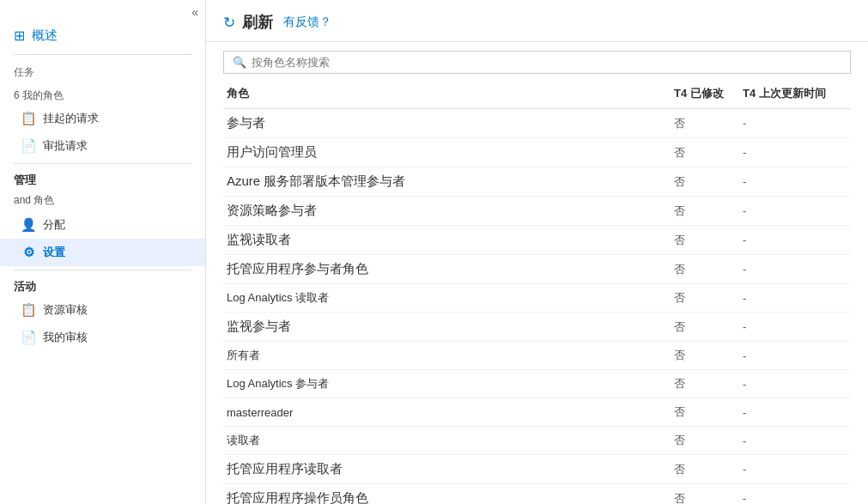  I want to click on my-roles-label: 6 我的角色, so click(103, 94).